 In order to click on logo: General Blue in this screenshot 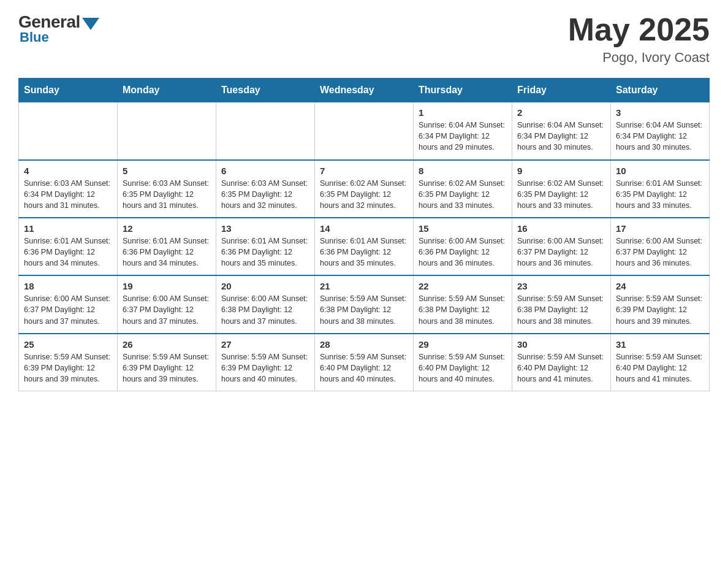, I will do `click(59, 29)`.